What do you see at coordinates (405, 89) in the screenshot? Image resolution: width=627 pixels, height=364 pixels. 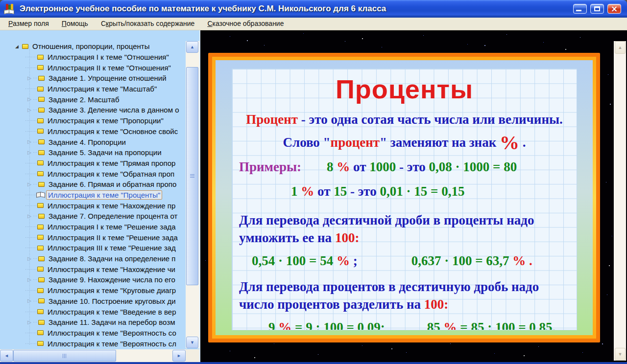 I see `poster-title: Проценты` at bounding box center [405, 89].